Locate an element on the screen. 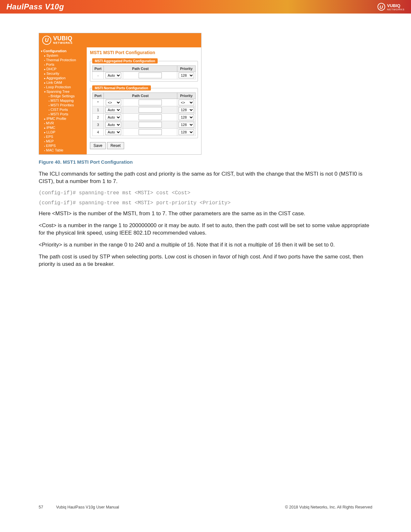  port-cell: 4 is located at coordinates (98, 132).